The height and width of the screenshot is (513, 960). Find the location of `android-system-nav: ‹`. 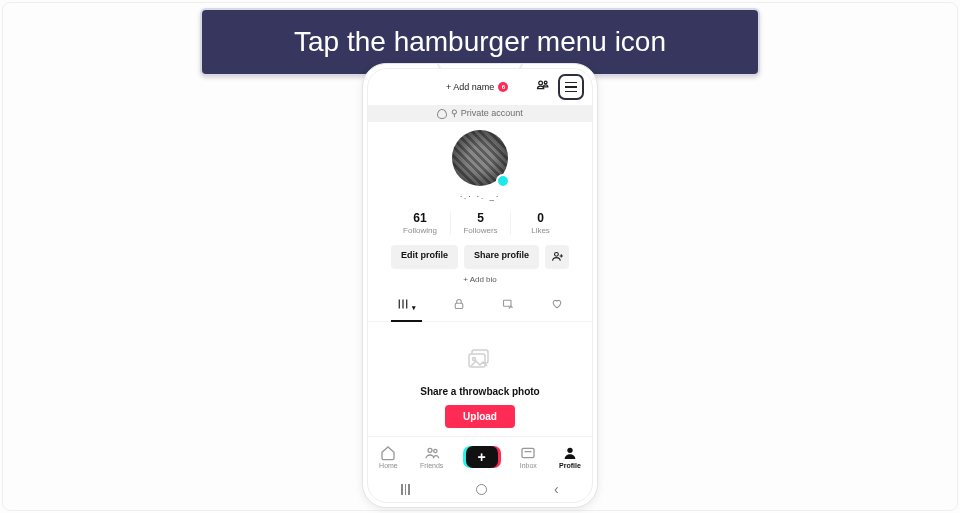

android-system-nav: ‹ is located at coordinates (480, 489).